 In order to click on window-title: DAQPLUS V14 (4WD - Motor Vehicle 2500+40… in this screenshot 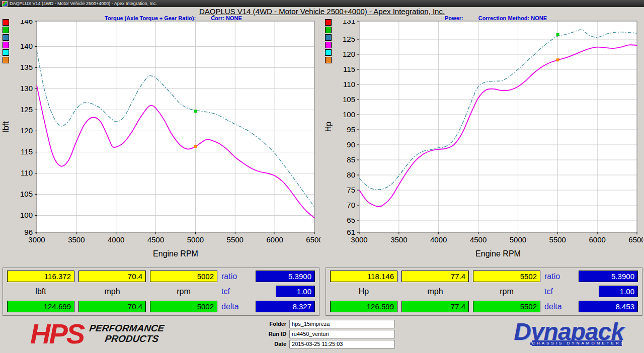, I will do `click(84, 4)`.